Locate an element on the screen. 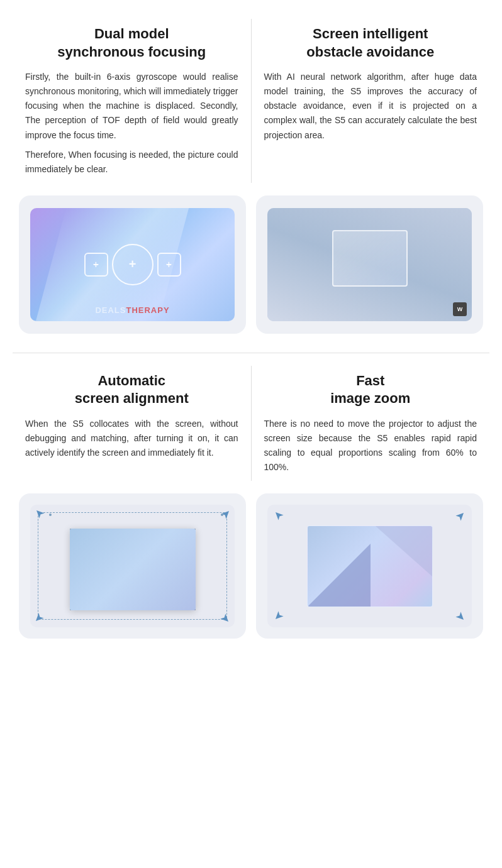 This screenshot has height=868, width=502. dual-model-col: Dual model synchronous focusing Firstly,… is located at coordinates (132, 101).